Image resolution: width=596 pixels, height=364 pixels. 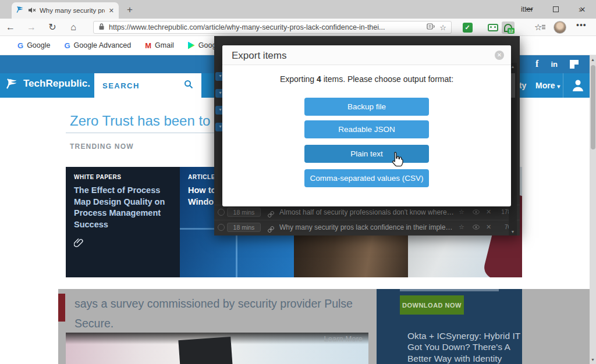 I want to click on linkedin-icon: in, so click(x=554, y=64).